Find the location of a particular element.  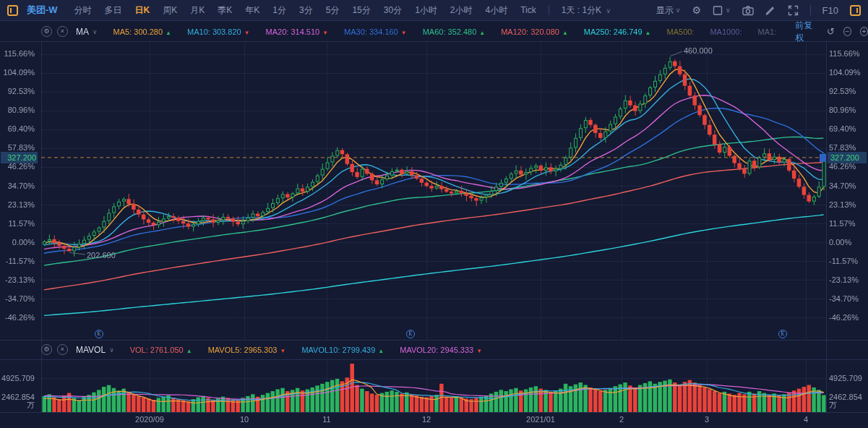

ma-label: MA10: is located at coordinates (199, 32).